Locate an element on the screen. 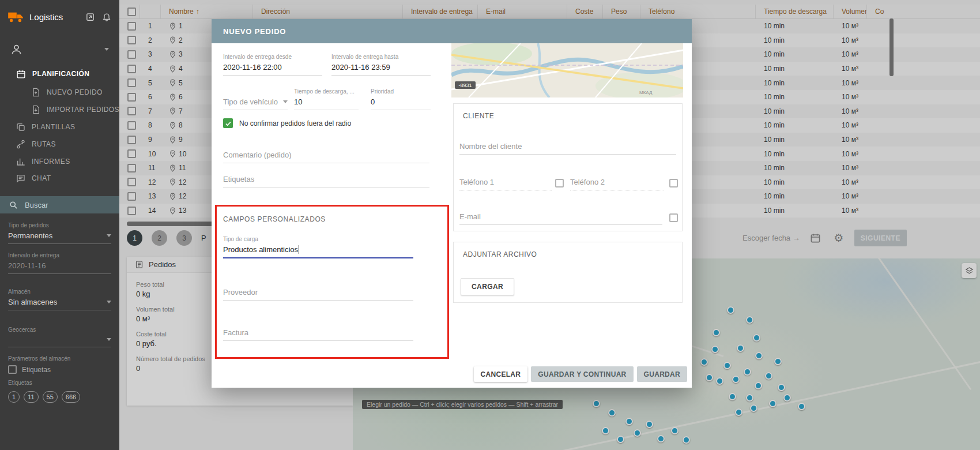  sidebar-item-informes: INFORMES is located at coordinates (60, 162).